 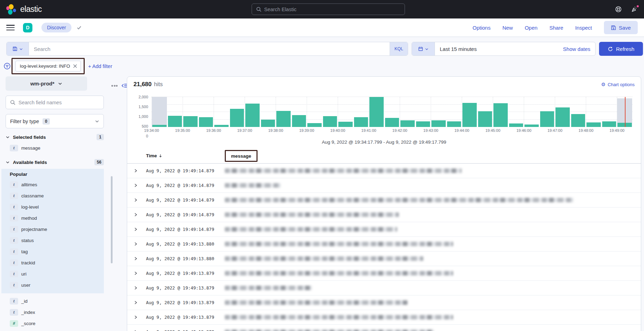 I want to click on global-search, so click(x=328, y=9).